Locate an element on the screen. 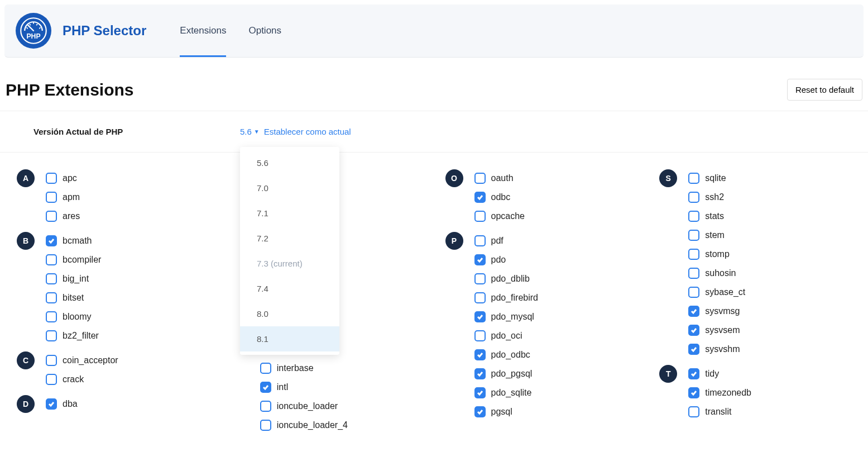  ext-item: pdo_mysql is located at coordinates (507, 317).